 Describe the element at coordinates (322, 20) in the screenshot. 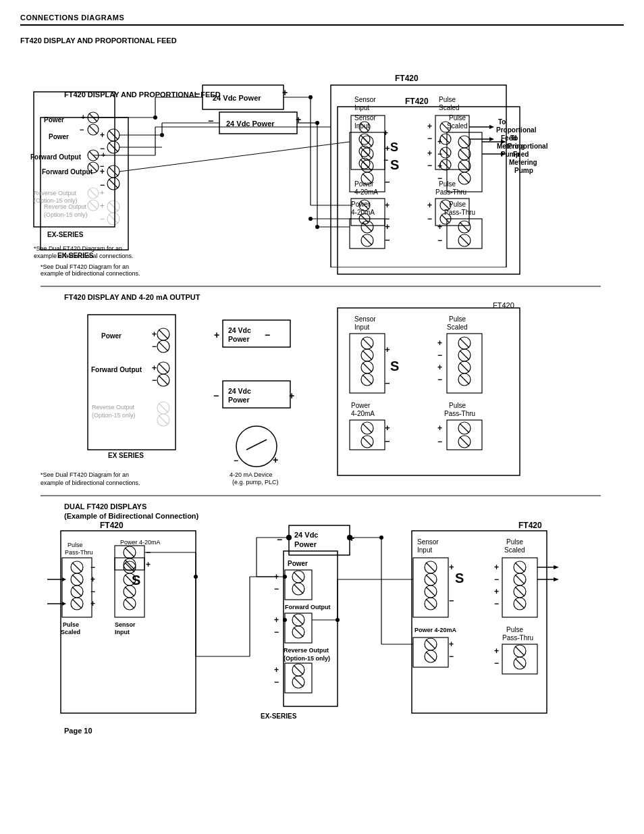

I see `page-header: CONNECTIONS DIAGRAMS` at that location.